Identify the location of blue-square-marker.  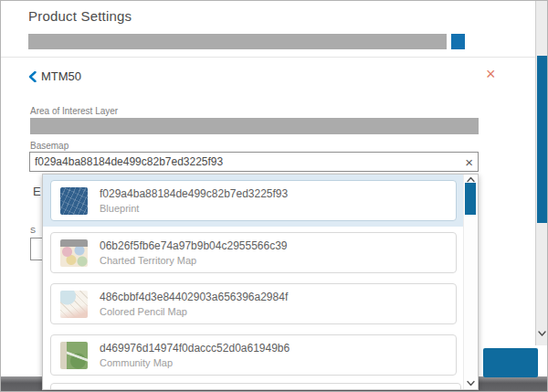
(458, 42).